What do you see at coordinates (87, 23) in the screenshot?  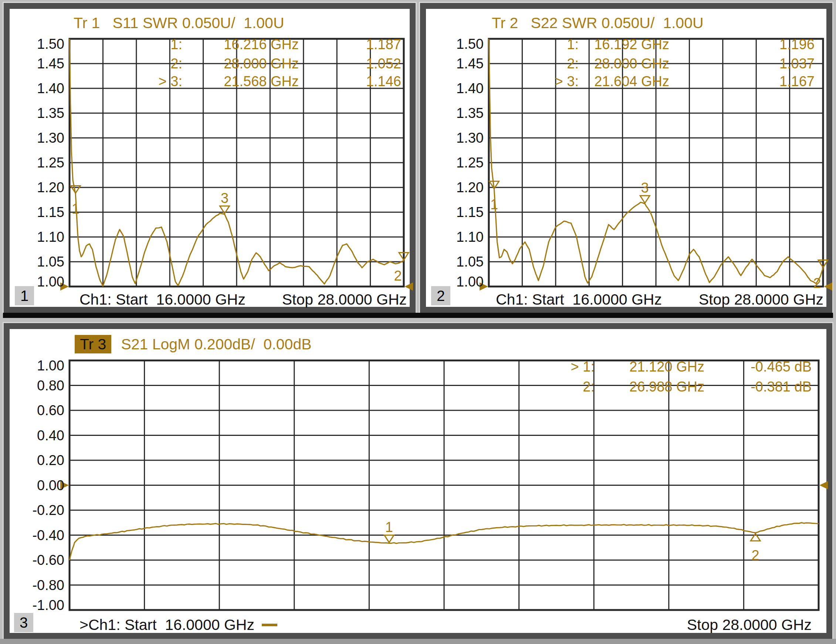 I see `trace1-label: Tr 1` at bounding box center [87, 23].